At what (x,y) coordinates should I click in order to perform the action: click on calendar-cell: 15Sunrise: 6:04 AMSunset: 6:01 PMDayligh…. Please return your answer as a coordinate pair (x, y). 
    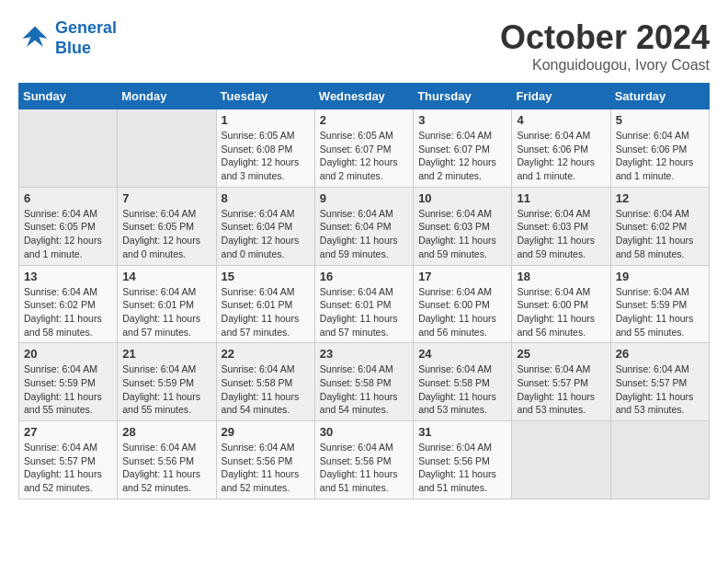
    Looking at the image, I should click on (265, 304).